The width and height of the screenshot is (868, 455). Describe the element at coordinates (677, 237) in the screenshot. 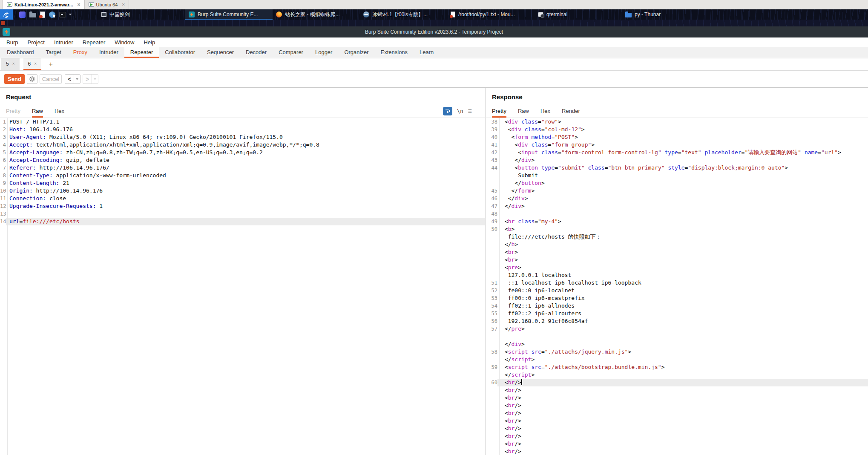

I see `code-line: file:///etc/hosts 的快照如下：` at that location.